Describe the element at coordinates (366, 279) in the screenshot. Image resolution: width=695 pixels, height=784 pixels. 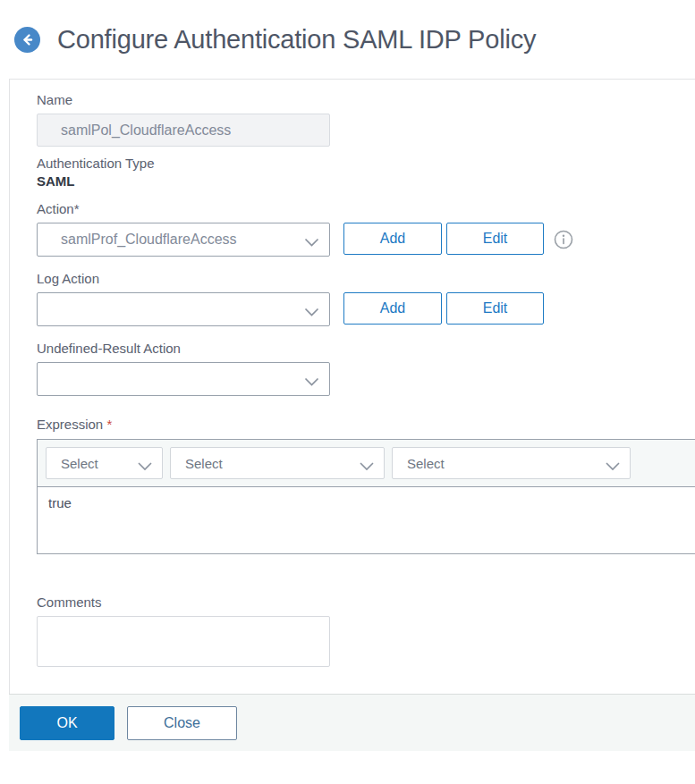
I see `log-action-label: Log Action` at that location.